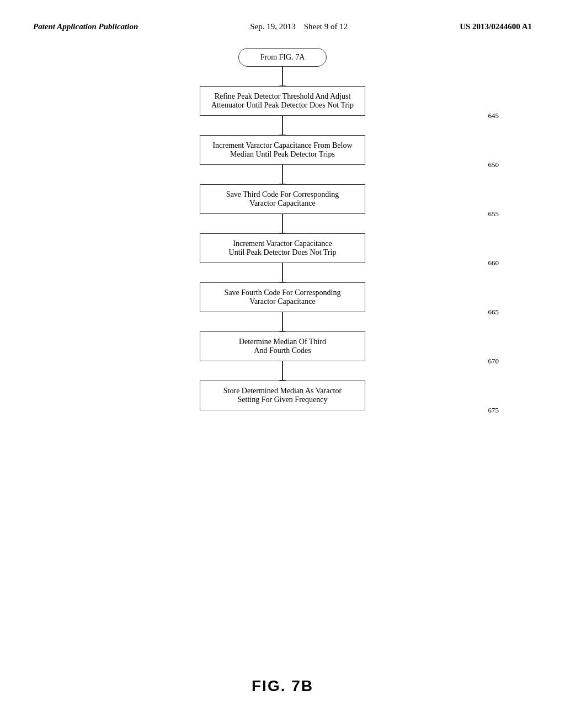 Image resolution: width=565 pixels, height=728 pixels. I want to click on step-650-wrapper: Increment Varactor Capacitance From Belo…, so click(282, 150).